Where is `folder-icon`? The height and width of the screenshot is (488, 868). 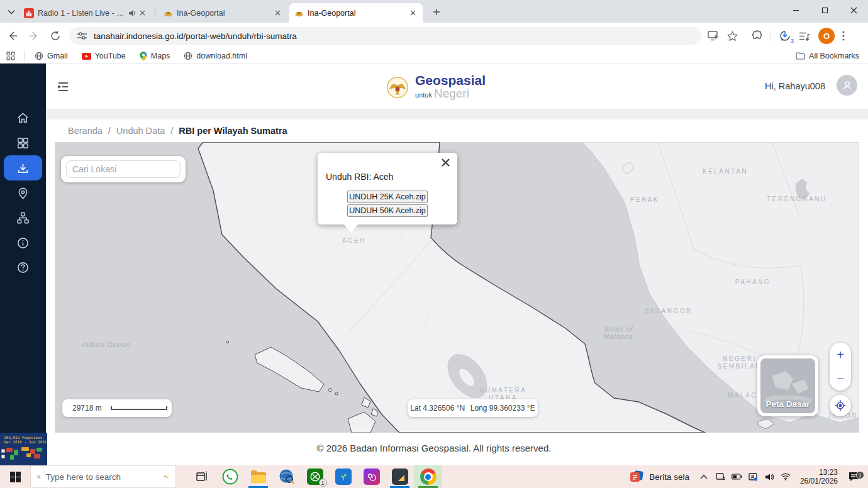
folder-icon is located at coordinates (800, 56).